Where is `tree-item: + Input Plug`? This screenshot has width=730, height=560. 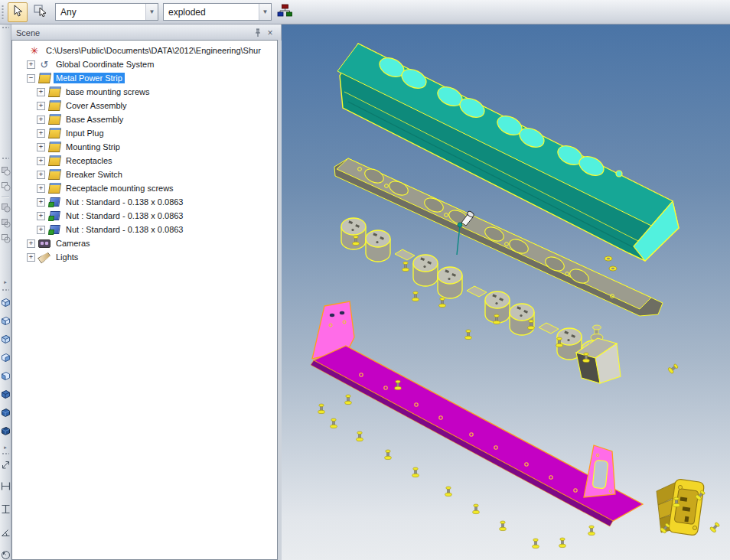 tree-item: + Input Plug is located at coordinates (145, 133).